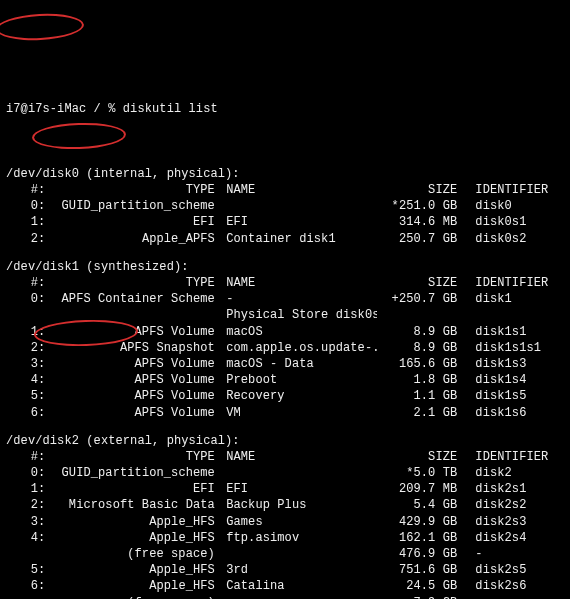 This screenshot has height=599, width=570. What do you see at coordinates (420, 473) in the screenshot?
I see `cell-size: *5.0 TB` at bounding box center [420, 473].